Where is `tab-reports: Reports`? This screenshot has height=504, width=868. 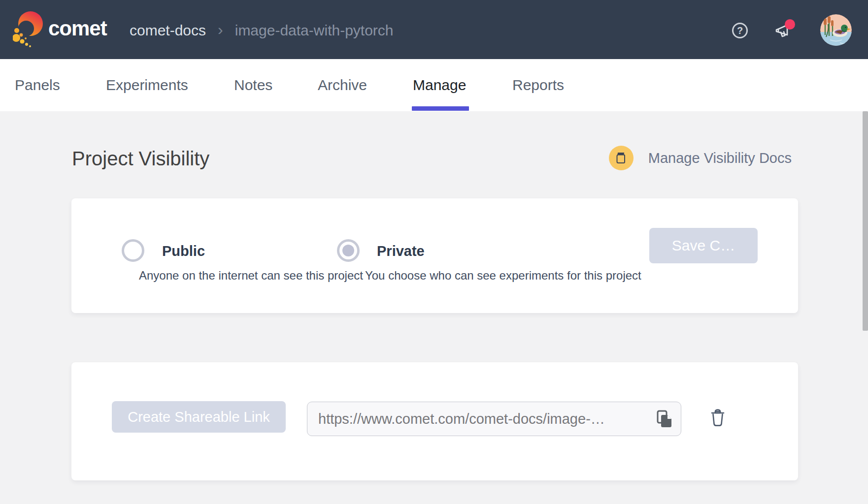
tab-reports: Reports is located at coordinates (538, 85).